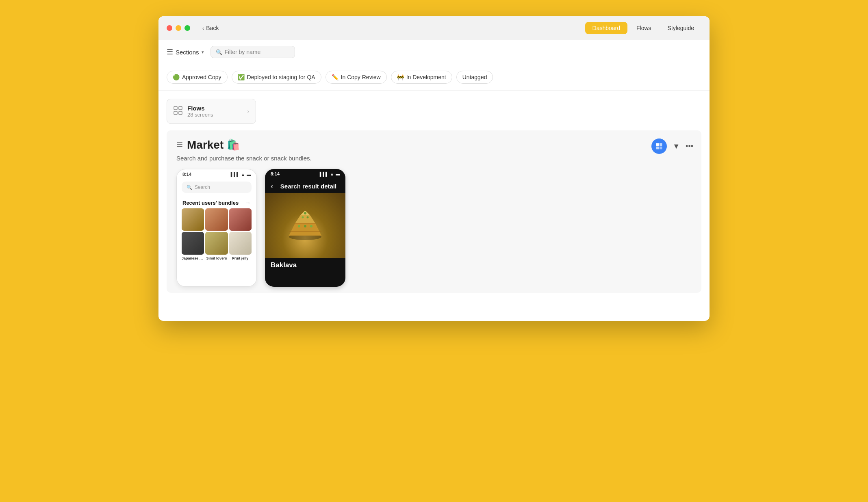 This screenshot has height=502, width=868. I want to click on tag-development: 🚧 In Development, so click(422, 77).